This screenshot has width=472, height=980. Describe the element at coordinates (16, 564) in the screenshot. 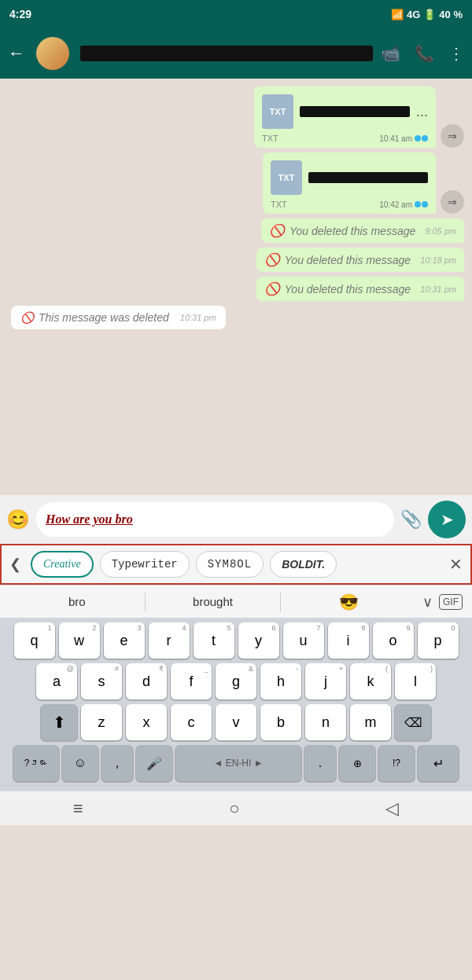

I see `font-prev-button: ❮` at that location.